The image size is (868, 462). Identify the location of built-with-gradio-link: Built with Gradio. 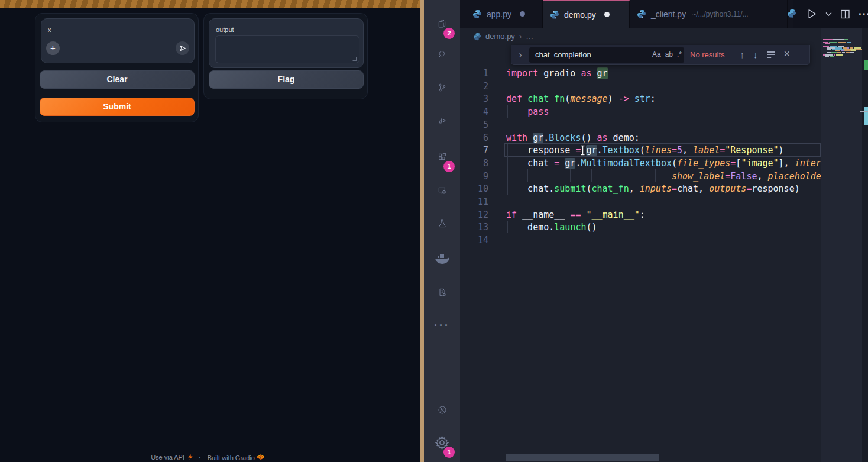
(231, 458).